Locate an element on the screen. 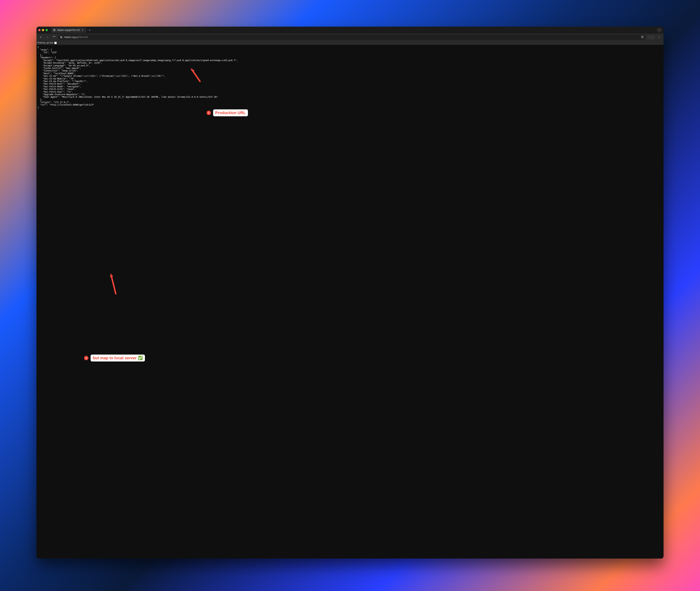 This screenshot has height=591, width=700. bookmark-star-icon is located at coordinates (642, 37).